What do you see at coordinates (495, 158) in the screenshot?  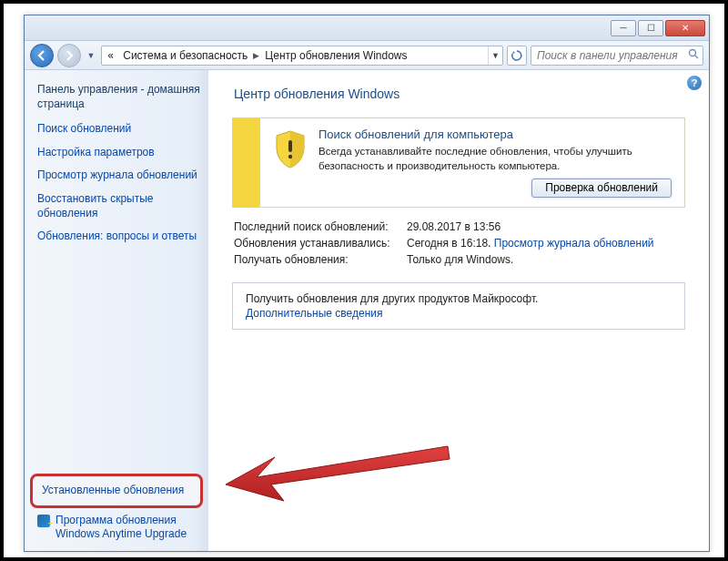 I see `warning-body: Всегда устанавливайте последние обновлен…` at bounding box center [495, 158].